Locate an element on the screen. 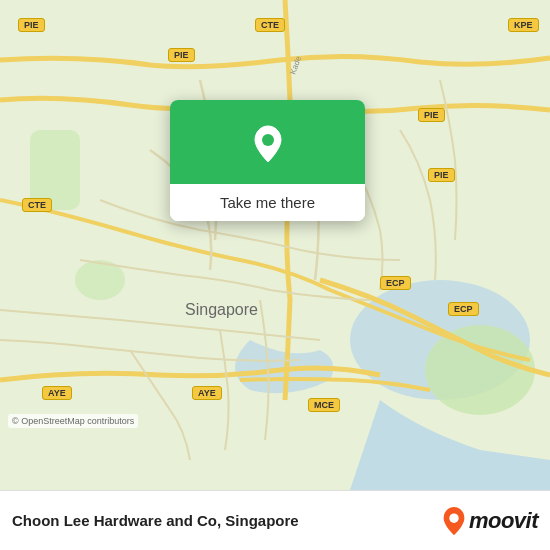 The height and width of the screenshot is (550, 550). take-me-there-button: Take me there is located at coordinates (268, 202).